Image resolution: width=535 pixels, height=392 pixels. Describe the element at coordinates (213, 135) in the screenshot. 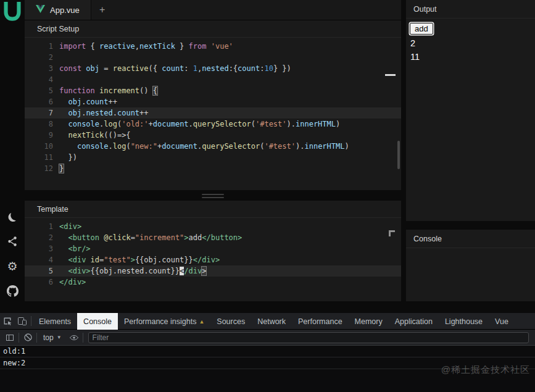

I see `code-line: 9 nextTick(()=>{` at that location.